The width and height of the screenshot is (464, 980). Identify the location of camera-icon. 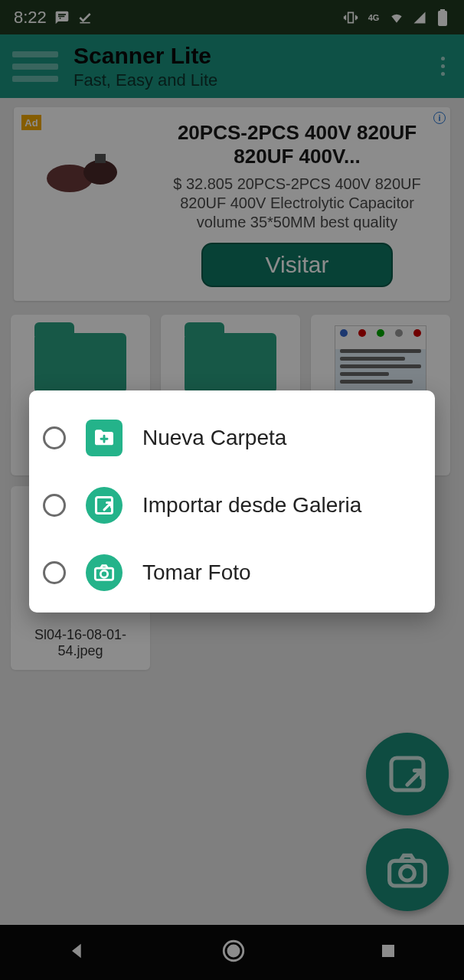
(104, 573).